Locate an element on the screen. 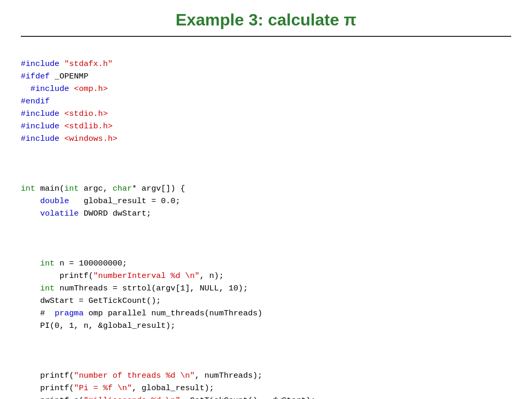 This screenshot has height=399, width=532. line-include-windows: #include <windows.h> is located at coordinates (69, 139).